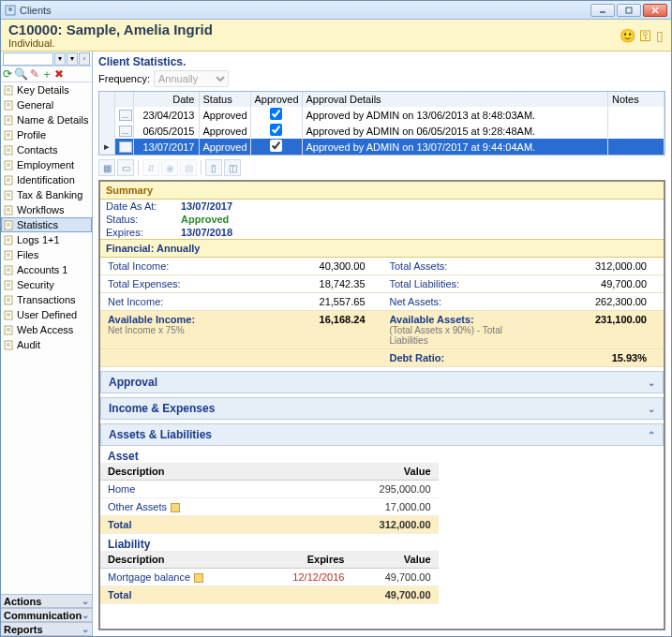  I want to click on layout1-icon: ▯, so click(214, 168).